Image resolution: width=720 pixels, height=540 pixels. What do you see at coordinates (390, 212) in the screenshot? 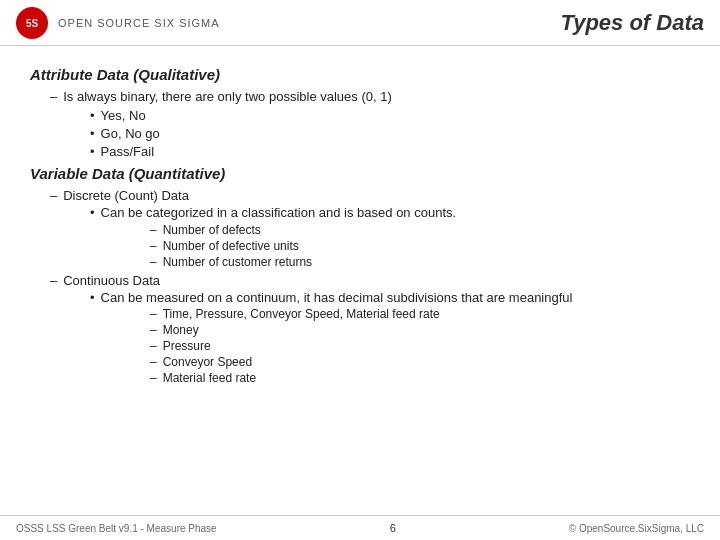
I see `discrete-desc-item: • Can be categorized in a classification…` at bounding box center [390, 212].